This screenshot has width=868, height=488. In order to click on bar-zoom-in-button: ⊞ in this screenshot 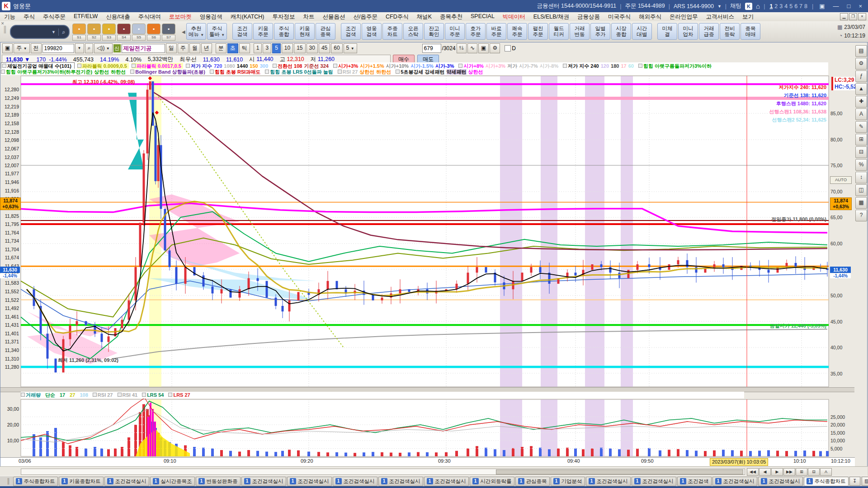, I will do `click(802, 472)`.